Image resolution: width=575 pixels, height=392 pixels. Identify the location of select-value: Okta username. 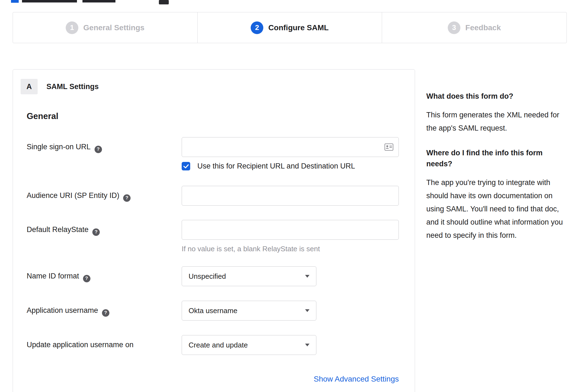
(213, 311).